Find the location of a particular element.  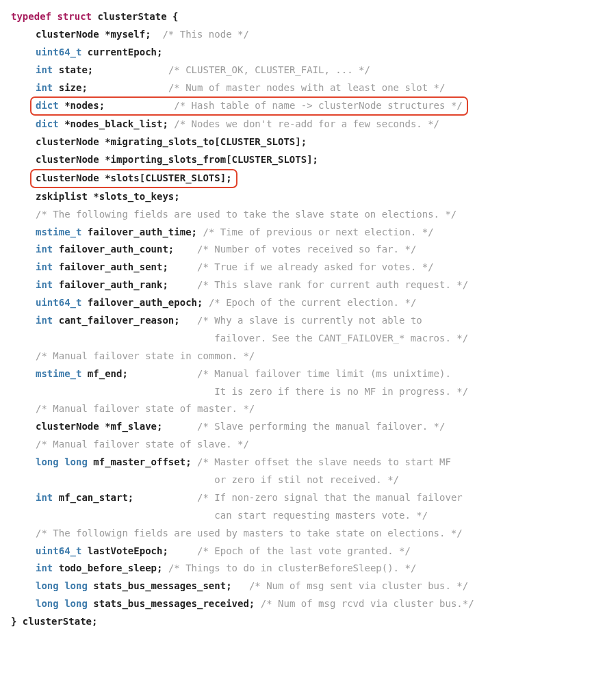

code-line: typedef struct clusterState { is located at coordinates (296, 17).